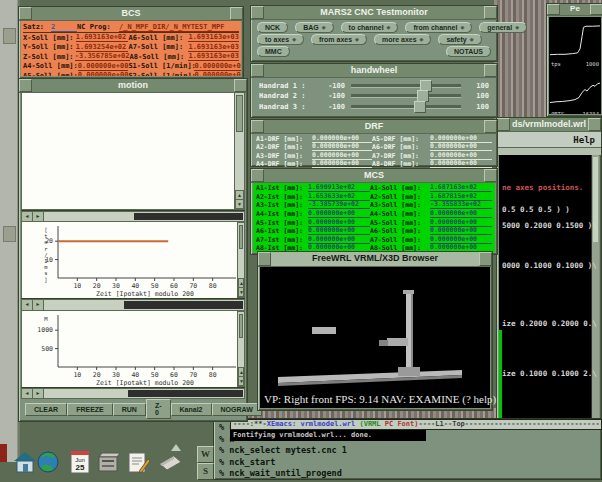 The width and height of the screenshot is (602, 482). Describe the element at coordinates (403, 40) in the screenshot. I see `button-more-axes: more axes◆` at that location.